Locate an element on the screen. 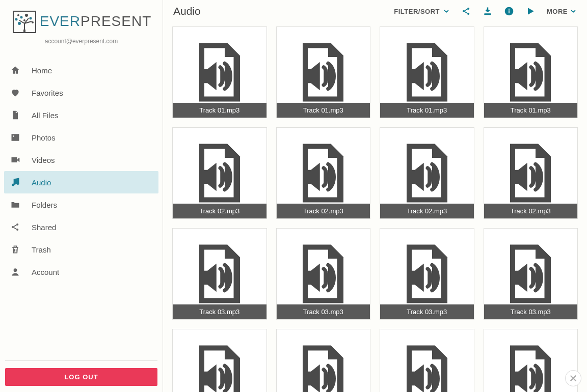  brand-logo: EVERPRESENT is located at coordinates (82, 21).